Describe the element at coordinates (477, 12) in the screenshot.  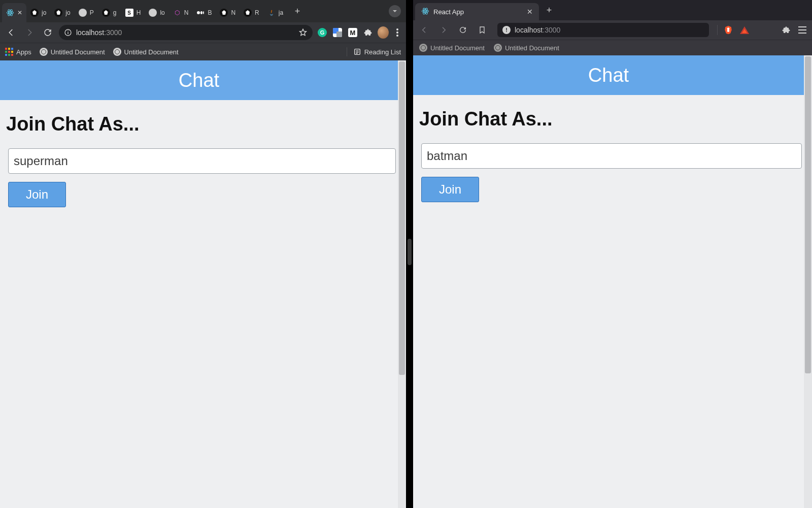
I see `brave-tab-active: React App ✕` at that location.